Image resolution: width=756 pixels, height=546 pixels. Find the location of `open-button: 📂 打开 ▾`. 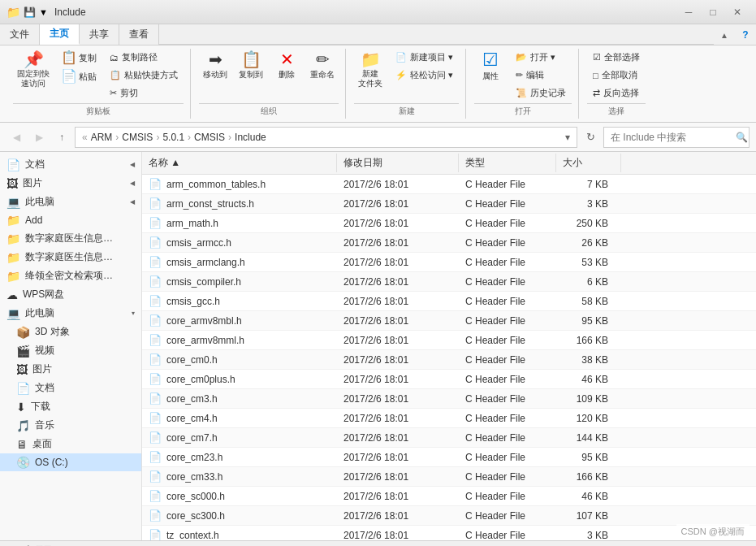

open-button: 📂 打开 ▾ is located at coordinates (541, 57).